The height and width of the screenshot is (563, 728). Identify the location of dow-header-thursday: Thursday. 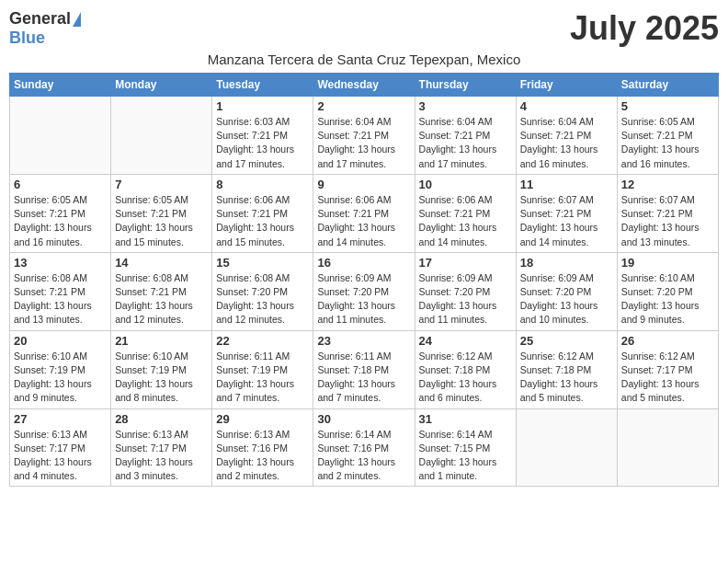
(465, 85).